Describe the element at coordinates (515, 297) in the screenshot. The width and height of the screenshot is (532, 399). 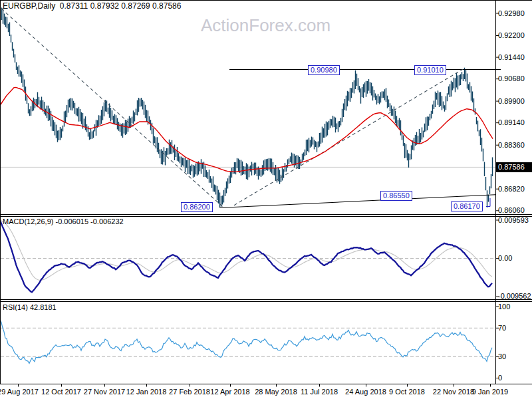
I see `y-axis-label: -0.009562` at that location.